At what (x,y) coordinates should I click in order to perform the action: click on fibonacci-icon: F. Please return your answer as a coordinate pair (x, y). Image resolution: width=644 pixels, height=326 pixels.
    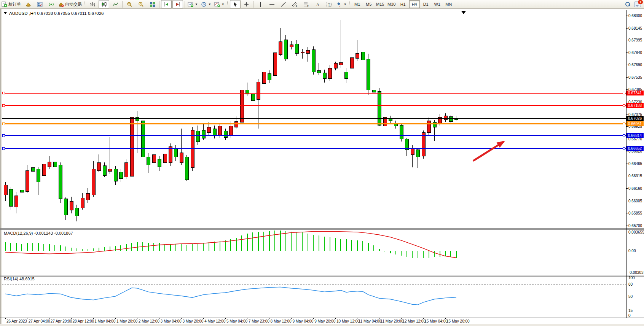
    Looking at the image, I should click on (306, 5).